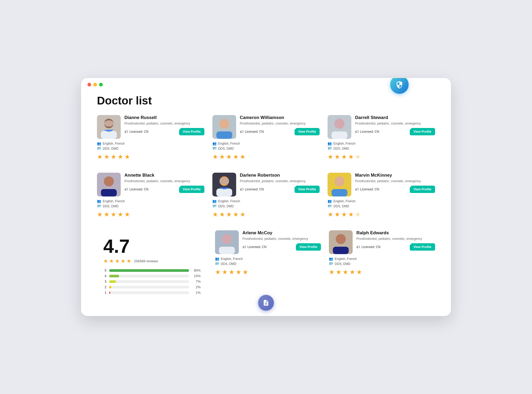 This screenshot has width=532, height=394. What do you see at coordinates (282, 233) in the screenshot?
I see `doctor-name: Arlene McCoy` at bounding box center [282, 233].